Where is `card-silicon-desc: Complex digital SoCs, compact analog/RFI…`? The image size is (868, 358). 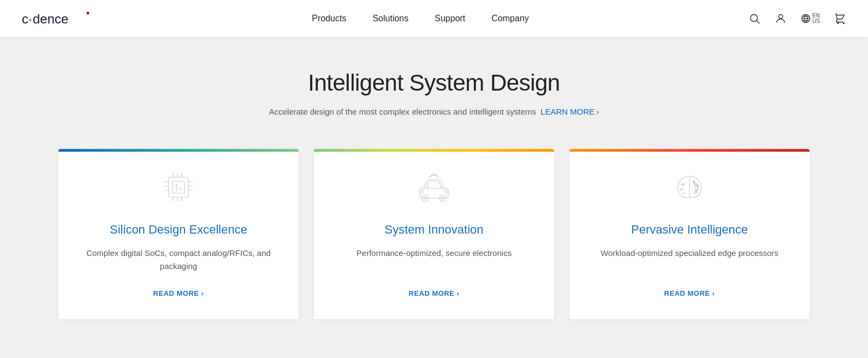 card-silicon-desc: Complex digital SoCs, compact analog/RFI… is located at coordinates (179, 260).